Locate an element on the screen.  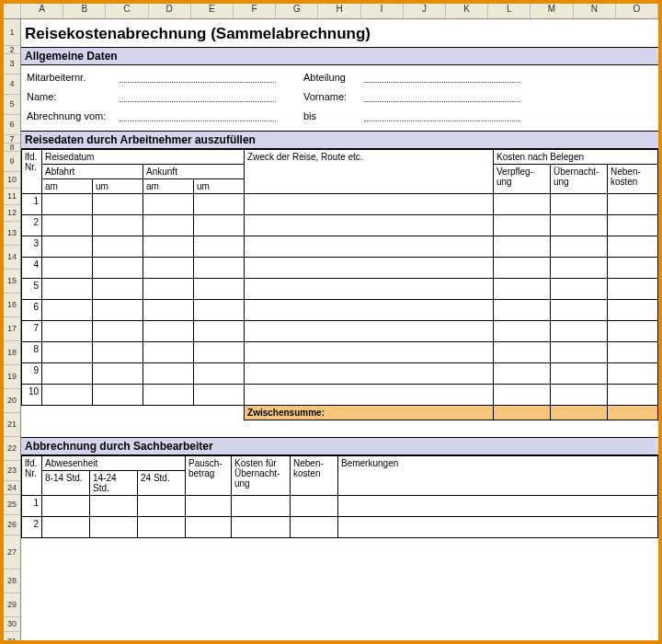
col-E: E is located at coordinates (212, 11).